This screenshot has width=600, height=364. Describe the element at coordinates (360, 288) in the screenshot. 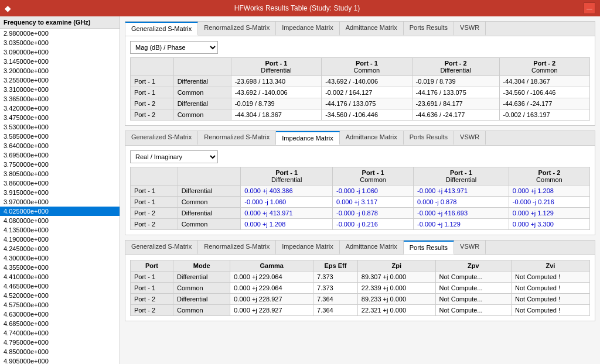

I see `ports-table: PortModeGammaEps EffZpiZpvZvi Port - 1 D…` at that location.